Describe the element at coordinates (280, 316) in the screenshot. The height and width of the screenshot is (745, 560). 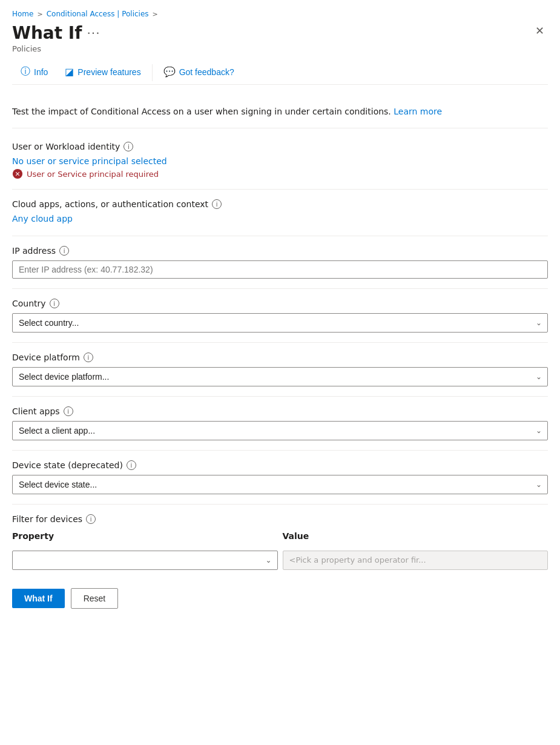
I see `country-section: Country i Select country... United State…` at that location.